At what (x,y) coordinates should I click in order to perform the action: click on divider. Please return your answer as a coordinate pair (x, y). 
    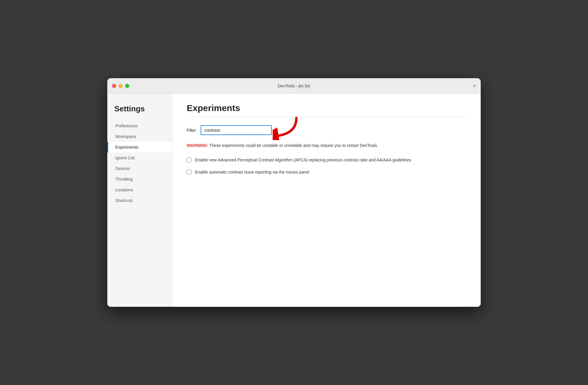
    Looking at the image, I should click on (327, 117).